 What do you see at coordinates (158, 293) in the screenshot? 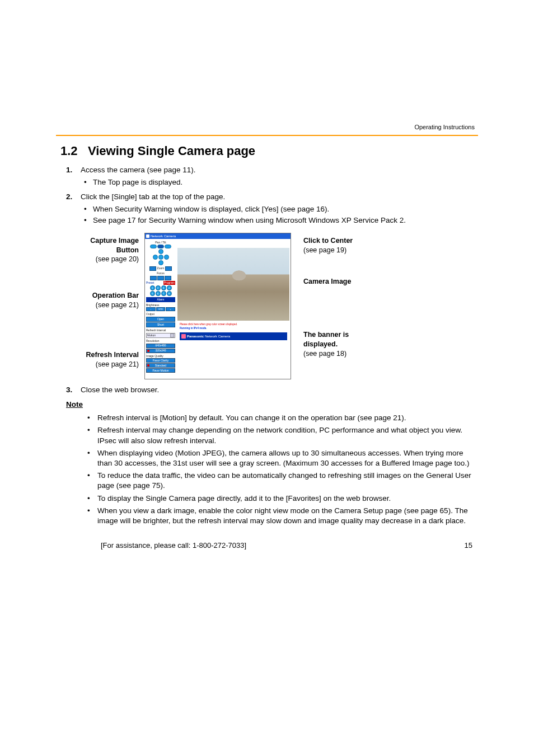
I see `preset-6-button: 6` at bounding box center [158, 293].